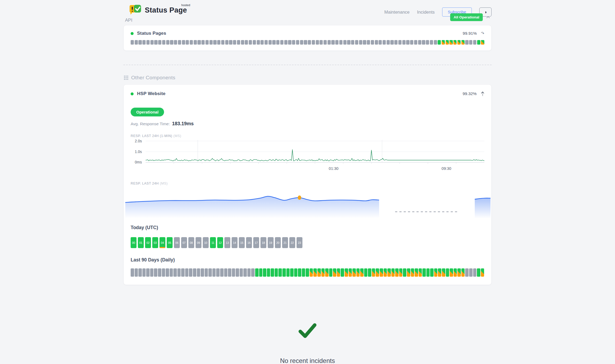  Describe the element at coordinates (292, 242) in the screenshot. I see `hour-block-22: 22` at that location.